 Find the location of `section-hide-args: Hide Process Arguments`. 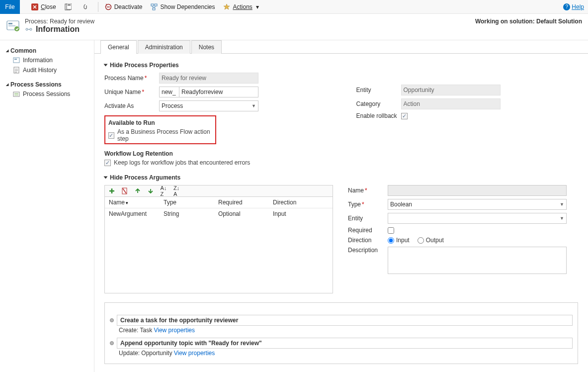

section-hide-args: Hide Process Arguments is located at coordinates (341, 178).